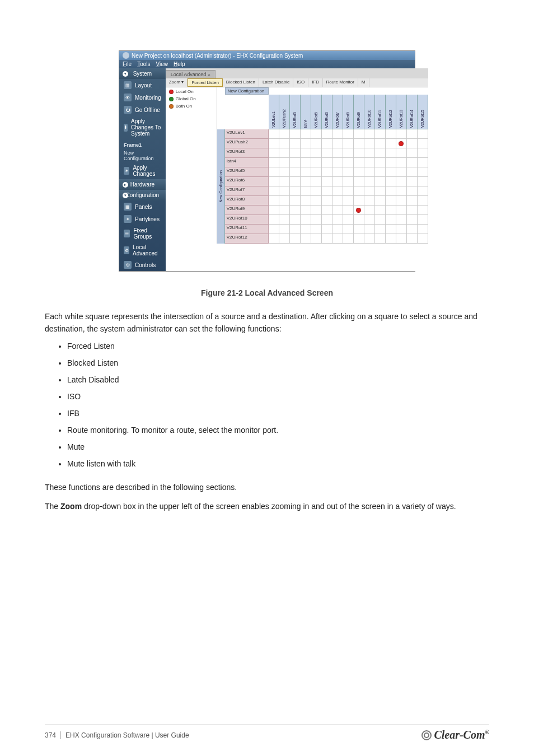 Image resolution: width=534 pixels, height=756 pixels. Describe the element at coordinates (247, 192) in the screenshot. I see `row-label: V2URot7` at that location.